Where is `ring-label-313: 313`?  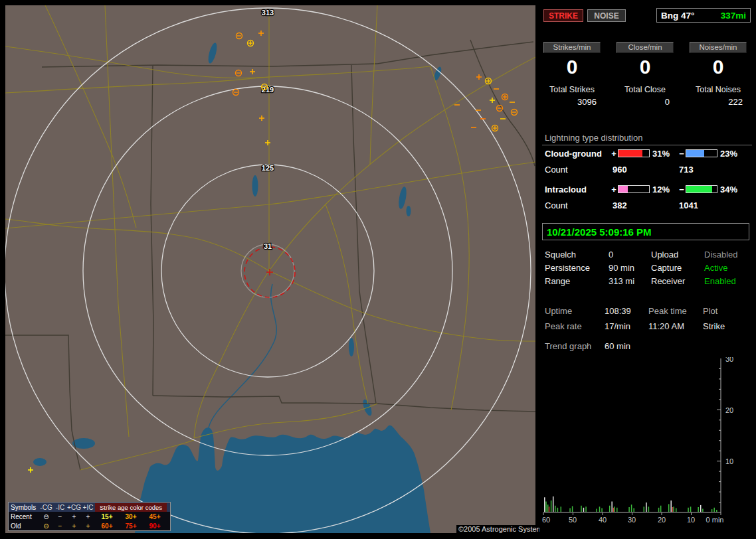
ring-label-313: 313 is located at coordinates (268, 13).